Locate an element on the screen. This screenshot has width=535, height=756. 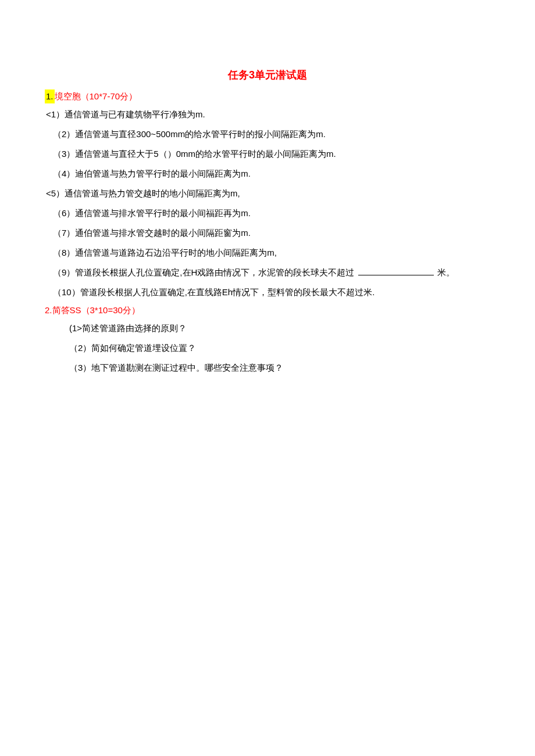
section-2-header: 2. 简答SS（3*10=30分） is located at coordinates (268, 310).